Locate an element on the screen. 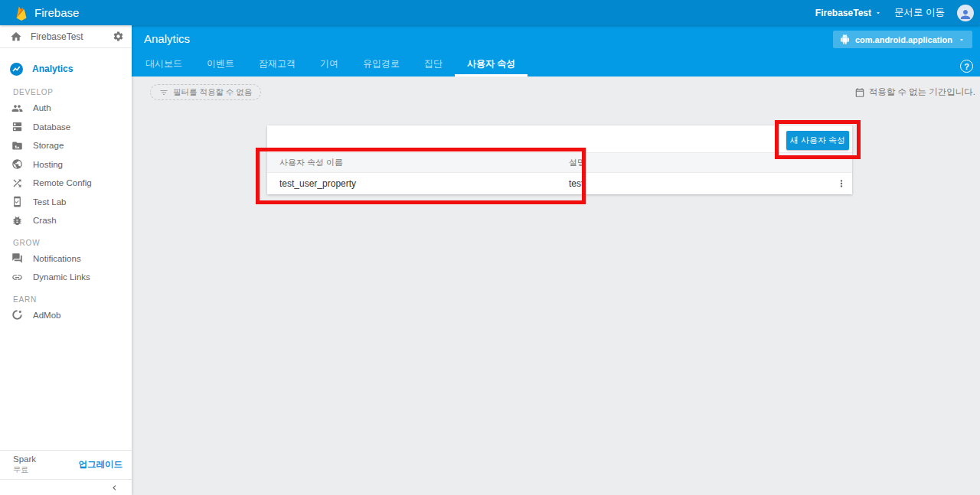  sidebar-item-auth: Auth is located at coordinates (66, 109).